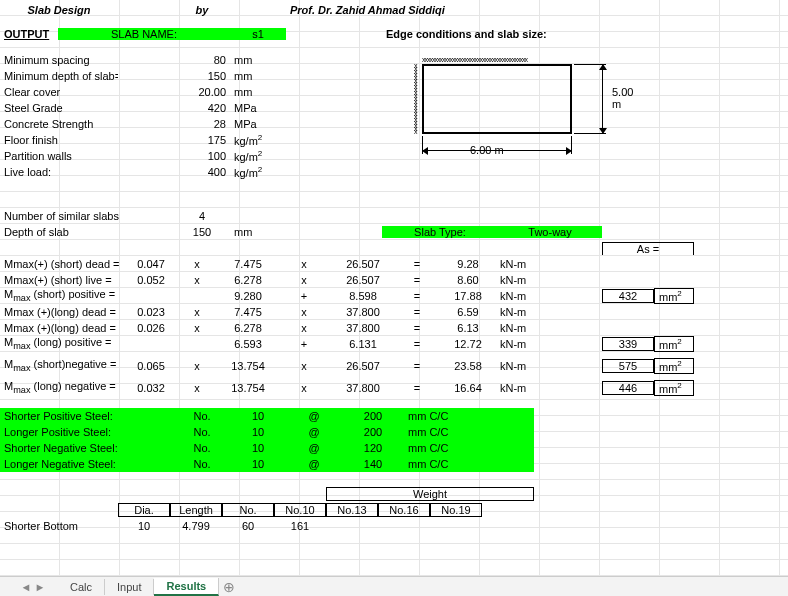 The image size is (788, 596). I want to click on moment-cell: 13.754, so click(248, 366).